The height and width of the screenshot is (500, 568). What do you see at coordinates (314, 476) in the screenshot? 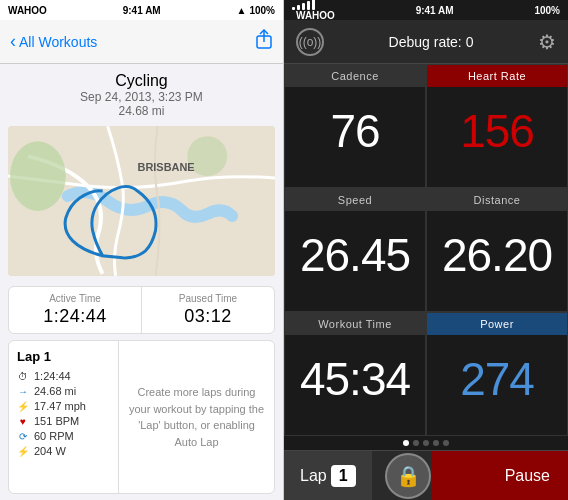
I see `lap-btn-label: Lap` at bounding box center [314, 476].